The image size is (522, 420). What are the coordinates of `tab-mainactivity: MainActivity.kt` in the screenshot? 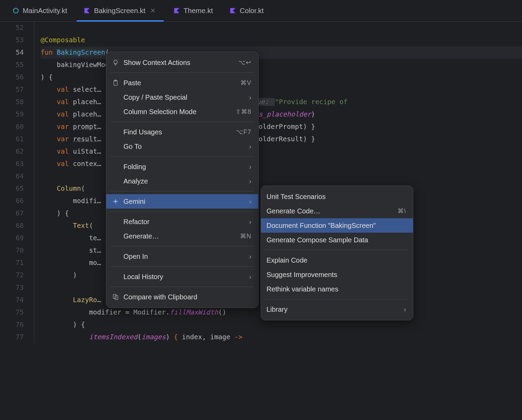 It's located at (40, 11).